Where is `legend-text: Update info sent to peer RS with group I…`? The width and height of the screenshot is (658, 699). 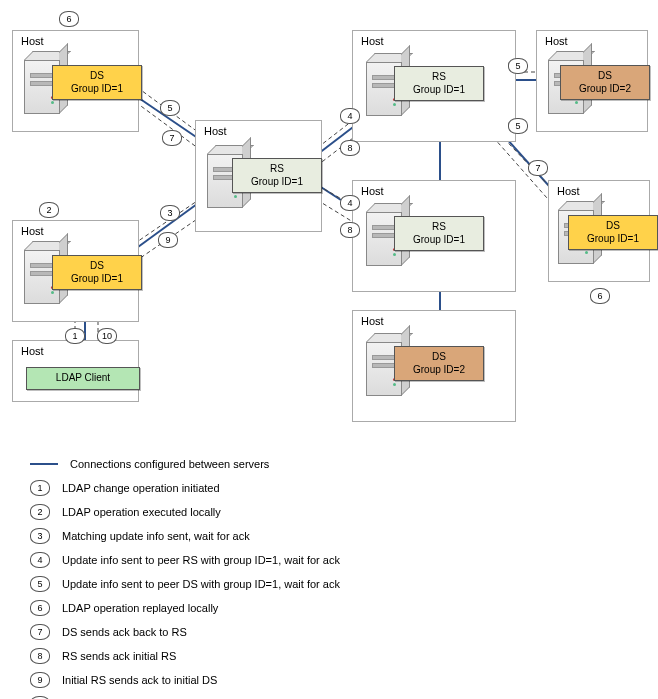
legend-text: Update info sent to peer RS with group I… is located at coordinates (201, 560).